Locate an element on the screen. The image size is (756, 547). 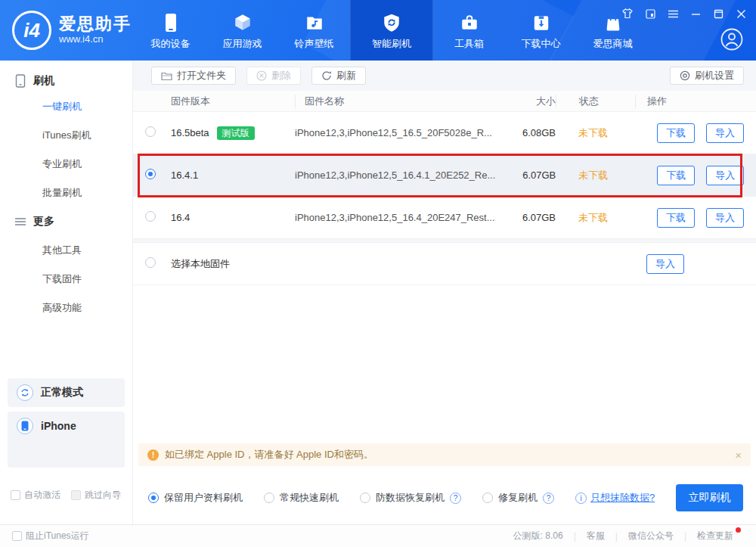
nav-tab-apps-games: 应用游戏 is located at coordinates (242, 30).